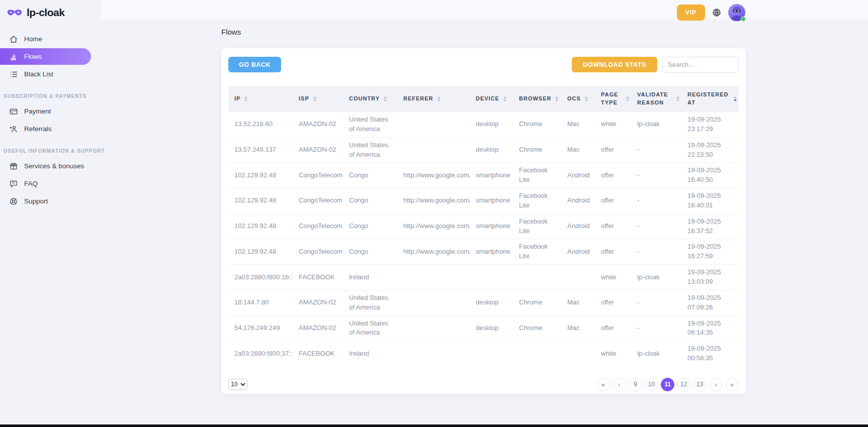 The image size is (868, 427). Describe the element at coordinates (418, 99) in the screenshot. I see `column-label: REFERER` at that location.